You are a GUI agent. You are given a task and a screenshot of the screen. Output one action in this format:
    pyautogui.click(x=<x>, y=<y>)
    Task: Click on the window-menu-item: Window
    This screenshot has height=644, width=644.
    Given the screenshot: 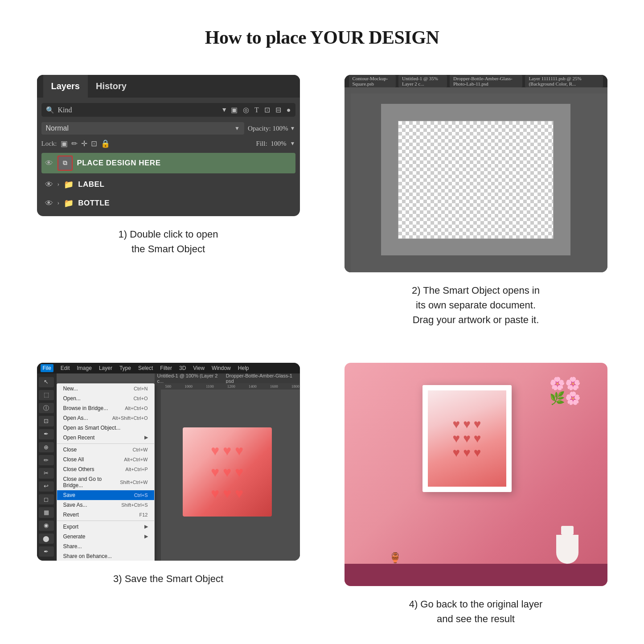 What is the action you would take?
    pyautogui.click(x=221, y=368)
    